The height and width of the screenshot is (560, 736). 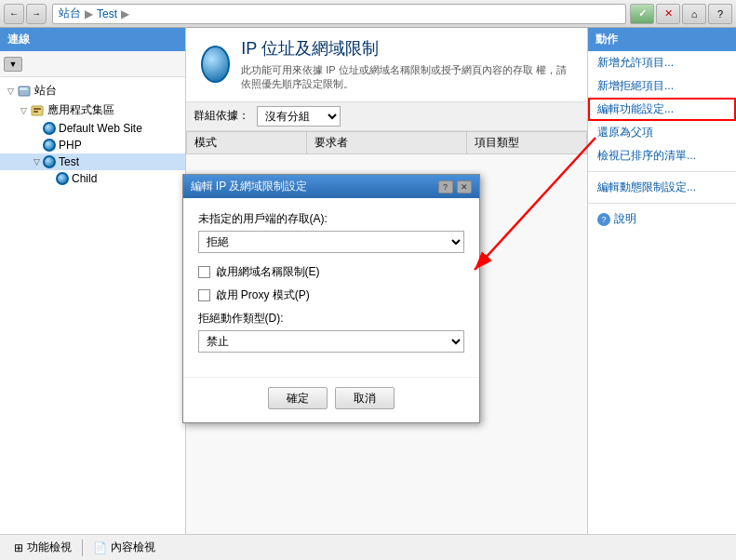 What do you see at coordinates (100, 548) in the screenshot?
I see `content-icon: 📄` at bounding box center [100, 548].